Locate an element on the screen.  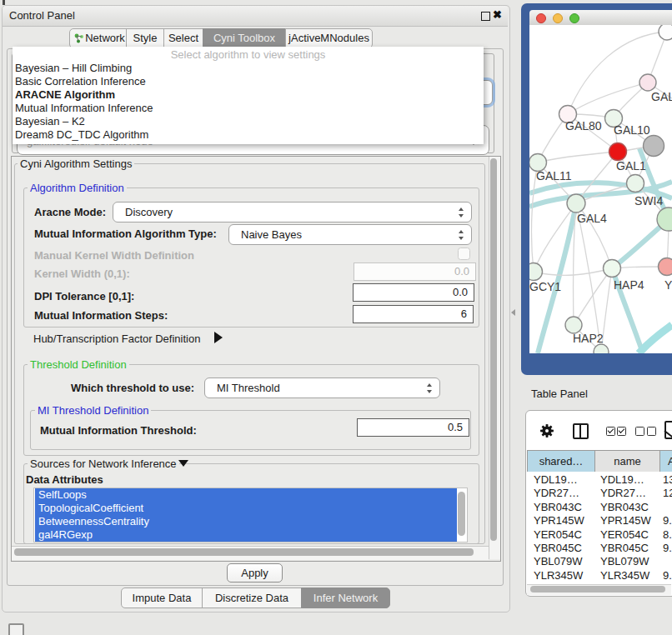
control-panel-titlebar is located at coordinates (255, 17).